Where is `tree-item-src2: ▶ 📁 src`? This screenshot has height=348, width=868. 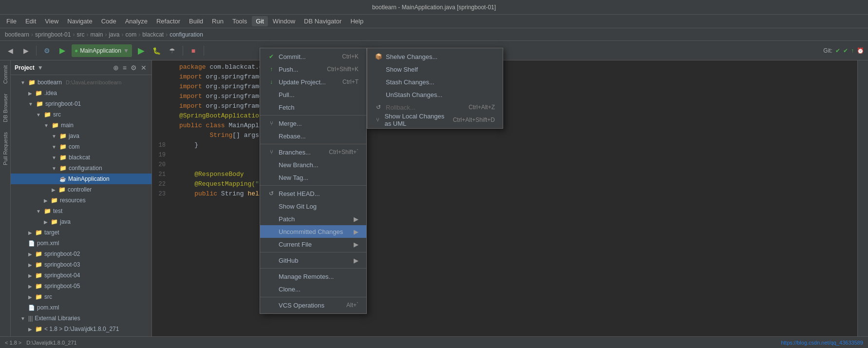 tree-item-src2: ▶ 📁 src is located at coordinates (81, 297).